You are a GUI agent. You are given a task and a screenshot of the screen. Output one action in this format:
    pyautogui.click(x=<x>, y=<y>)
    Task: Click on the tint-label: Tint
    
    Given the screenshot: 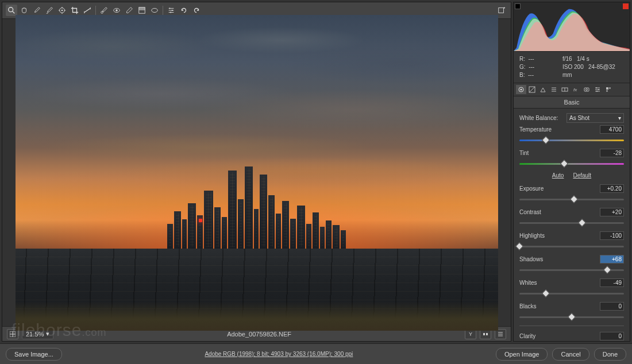 What is the action you would take?
    pyautogui.click(x=560, y=153)
    